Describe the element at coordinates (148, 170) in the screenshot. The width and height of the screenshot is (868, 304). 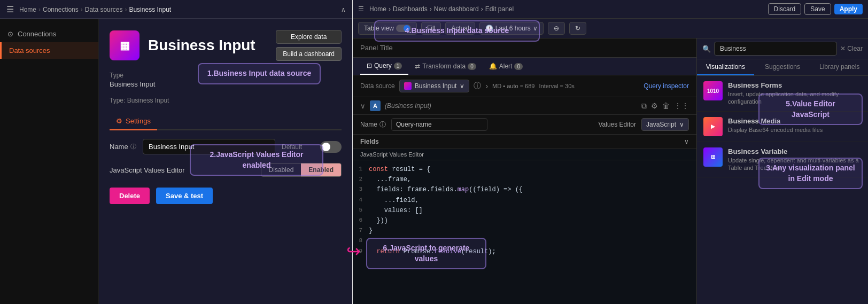
I see `js-editor-label: JavaScript Values Editor` at that location.